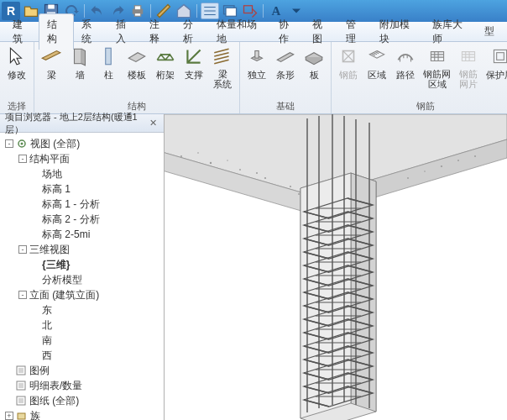 The image size is (507, 420). What do you see at coordinates (51, 64) in the screenshot?
I see `beam-button: 梁` at bounding box center [51, 64].